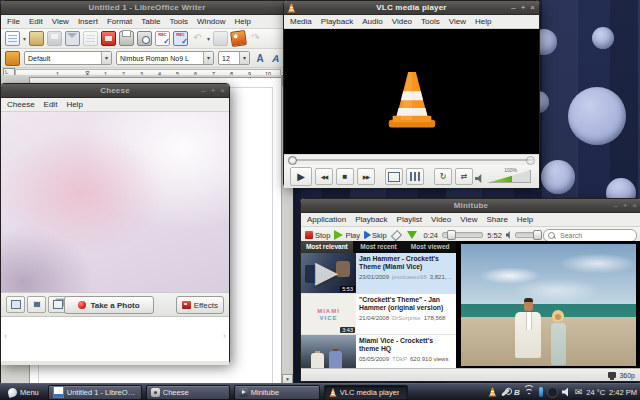  Describe the element at coordinates (443, 176) in the screenshot. I see `loop-button: ↻` at that location.